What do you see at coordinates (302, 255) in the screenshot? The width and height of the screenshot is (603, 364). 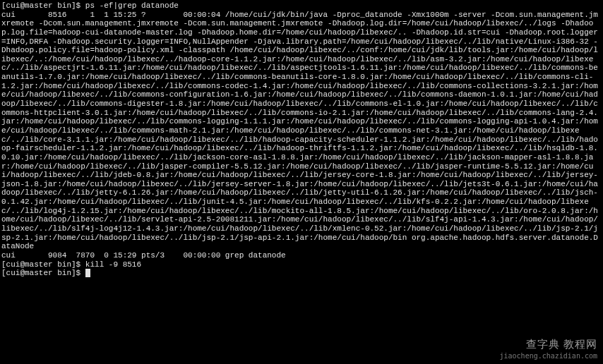 I see `ps-grep-process: cui 9084 7870 0 15:29 pts/3 00:00:00 gre…` at bounding box center [302, 255].